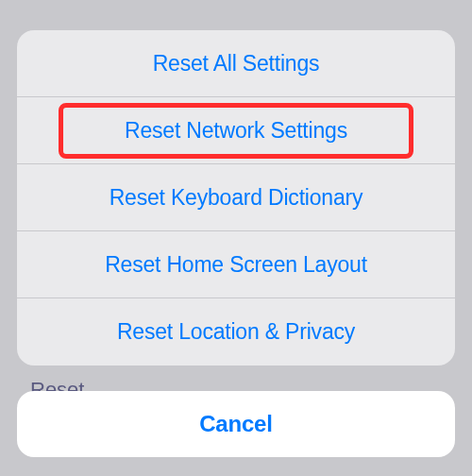  I want to click on action-label: Reset Keyboard Dictionary, so click(236, 198).